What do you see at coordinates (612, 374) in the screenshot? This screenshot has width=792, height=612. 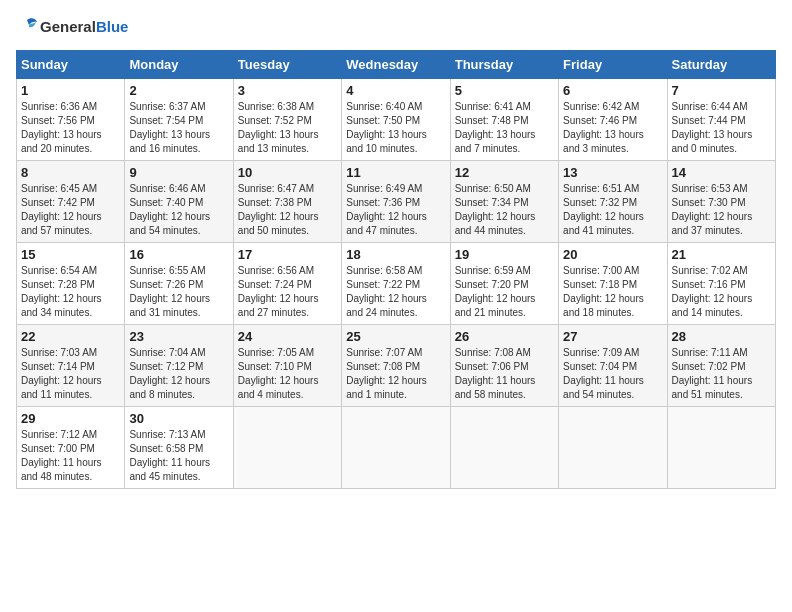 I see `day-info: Sunrise: 7:09 AM Sunset: 7:04 PM Dayligh…` at bounding box center [612, 374].